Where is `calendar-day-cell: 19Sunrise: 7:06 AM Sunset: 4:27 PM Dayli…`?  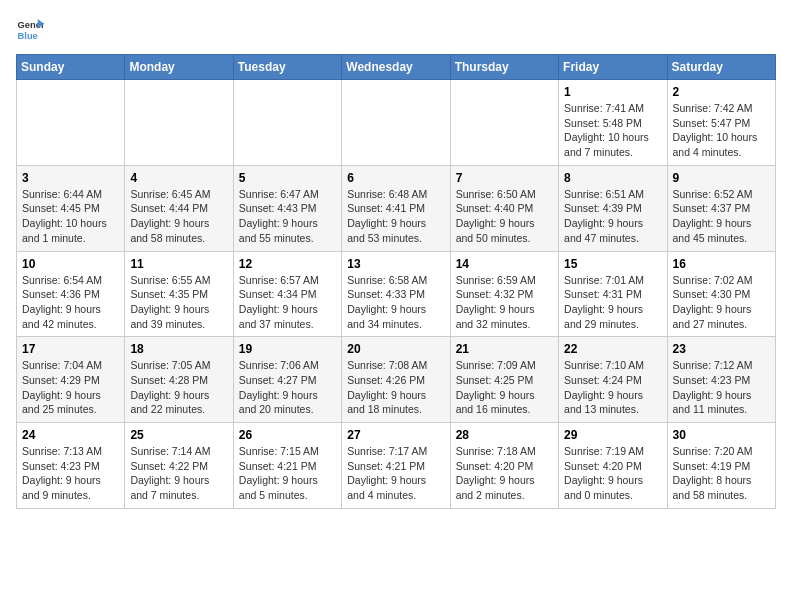 calendar-day-cell: 19Sunrise: 7:06 AM Sunset: 4:27 PM Dayli… is located at coordinates (287, 380).